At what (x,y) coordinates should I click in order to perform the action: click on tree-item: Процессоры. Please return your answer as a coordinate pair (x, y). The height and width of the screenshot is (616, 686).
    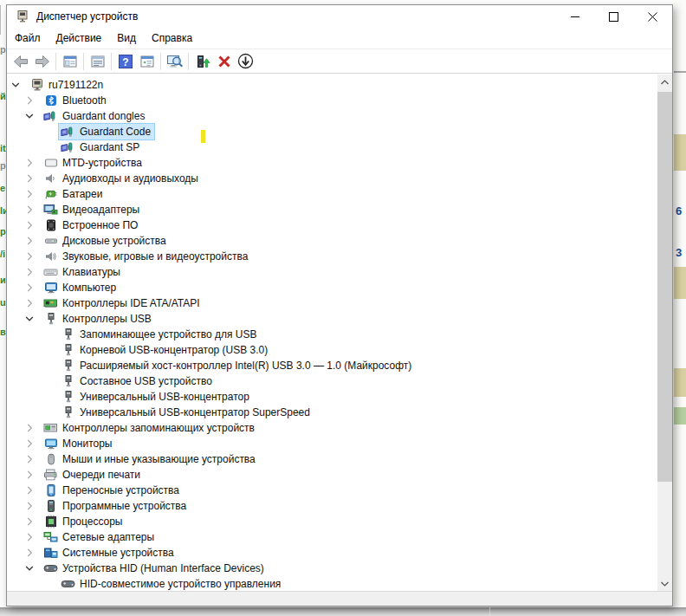
    Looking at the image, I should click on (84, 522).